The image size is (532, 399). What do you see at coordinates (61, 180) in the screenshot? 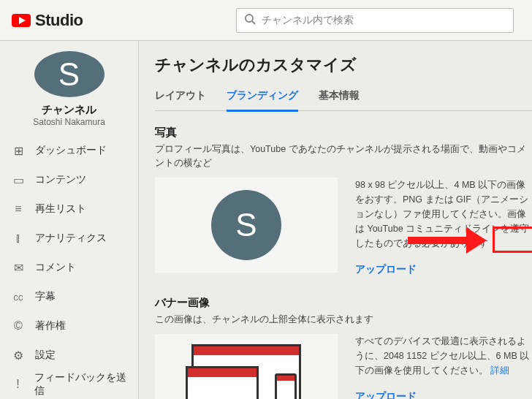
I see `sidebar-item-label: コンテンツ` at bounding box center [61, 180].